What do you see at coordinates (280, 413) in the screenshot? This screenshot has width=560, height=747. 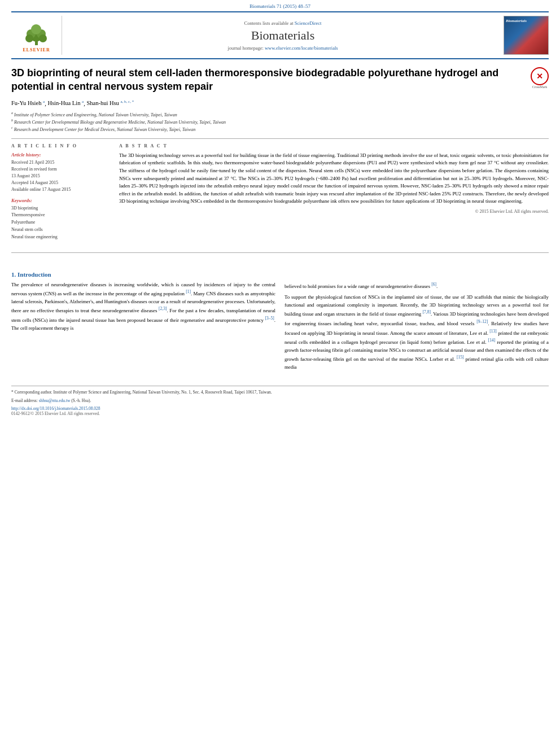 I see `issn-line: 0142-9612/© 2015 Elsevier Ltd. All right…` at bounding box center [280, 413].